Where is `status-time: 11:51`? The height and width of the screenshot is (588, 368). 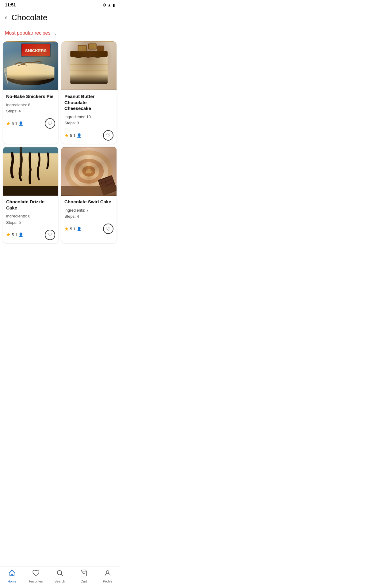
status-time: 11:51 is located at coordinates (10, 5).